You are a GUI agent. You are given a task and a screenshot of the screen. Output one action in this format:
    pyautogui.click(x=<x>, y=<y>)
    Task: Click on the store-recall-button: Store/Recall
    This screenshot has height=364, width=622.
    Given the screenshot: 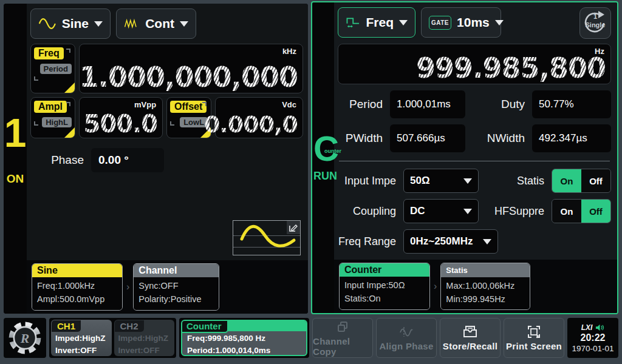 What is the action you would take?
    pyautogui.click(x=470, y=338)
    